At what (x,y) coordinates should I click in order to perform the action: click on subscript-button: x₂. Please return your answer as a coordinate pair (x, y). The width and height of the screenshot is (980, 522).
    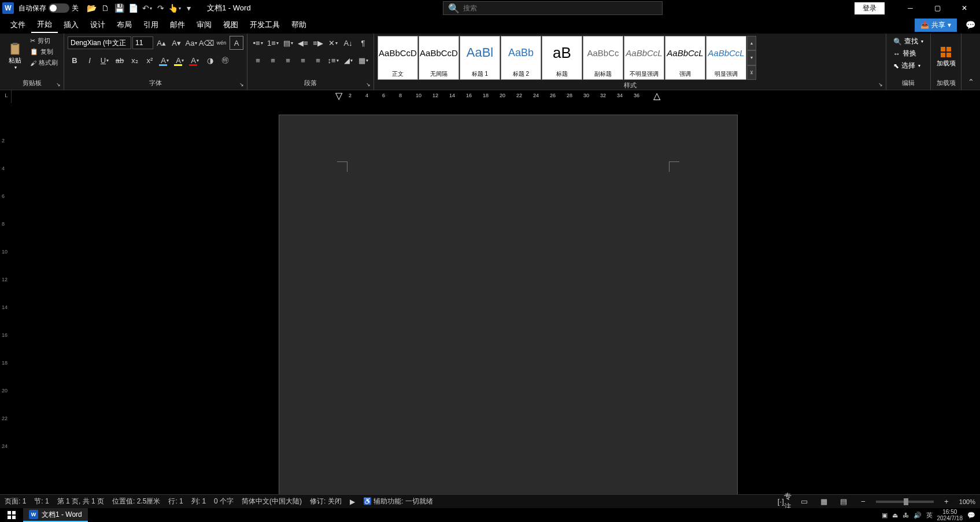
    Looking at the image, I should click on (135, 60).